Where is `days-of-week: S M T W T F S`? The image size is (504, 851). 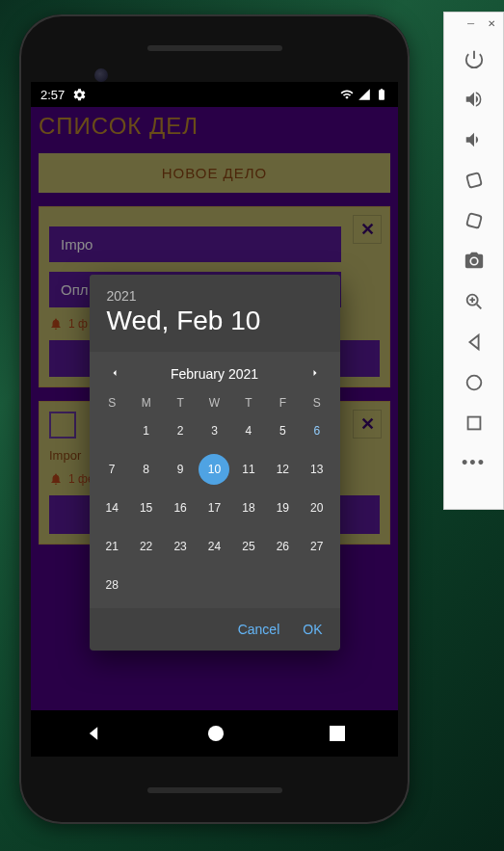 days-of-week: S M T W T F S is located at coordinates (215, 403).